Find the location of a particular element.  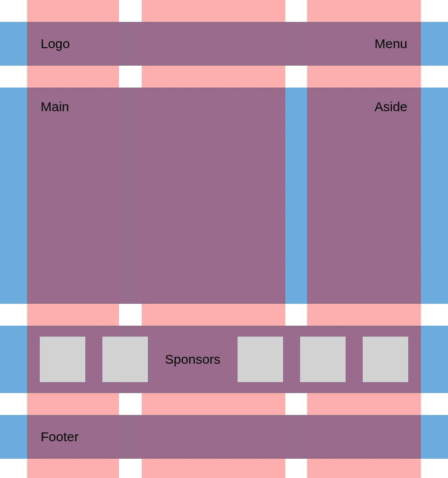

footer-label: Footer is located at coordinates (60, 437).